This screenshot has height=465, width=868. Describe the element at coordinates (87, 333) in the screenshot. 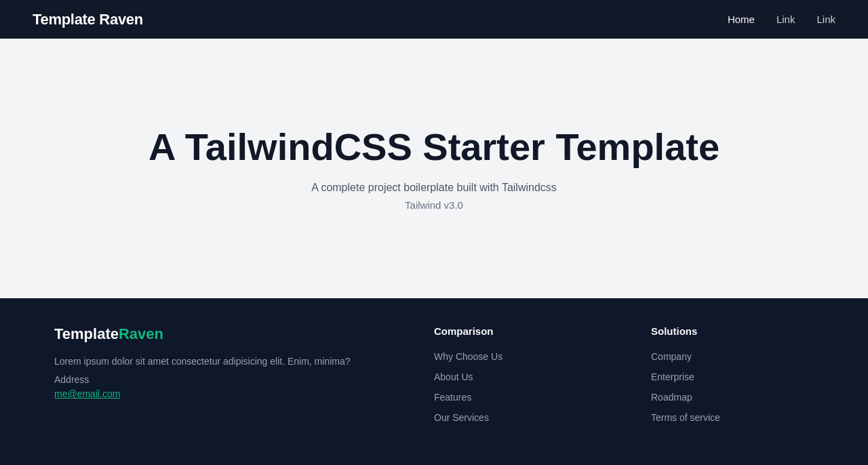

I see `footer-brand-text: Template` at that location.